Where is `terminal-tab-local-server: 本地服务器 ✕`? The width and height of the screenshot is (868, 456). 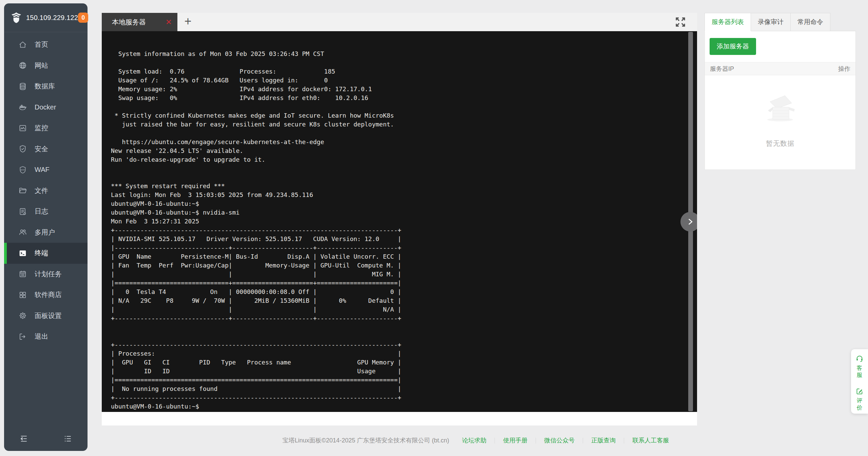
terminal-tab-local-server: 本地服务器 ✕ is located at coordinates (140, 22).